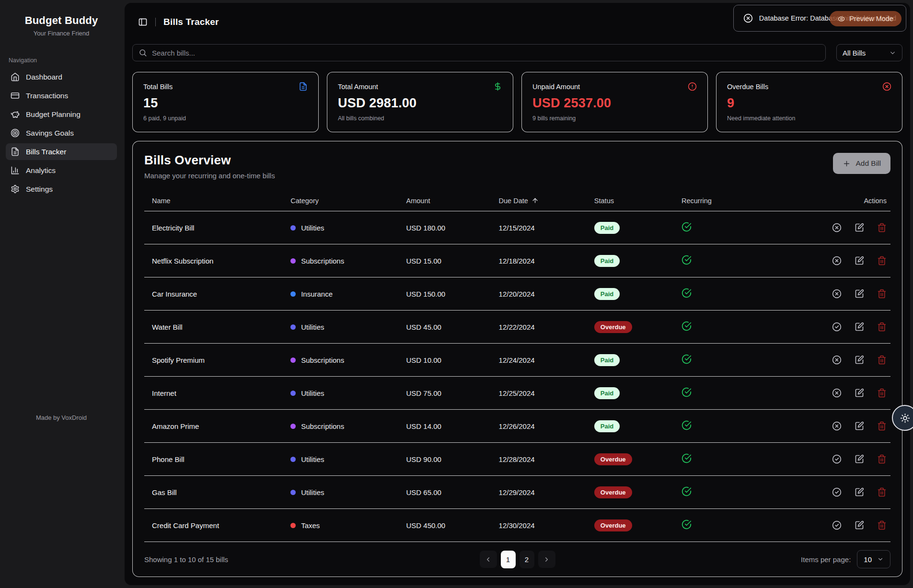 The height and width of the screenshot is (588, 913). I want to click on search-input, so click(486, 53).